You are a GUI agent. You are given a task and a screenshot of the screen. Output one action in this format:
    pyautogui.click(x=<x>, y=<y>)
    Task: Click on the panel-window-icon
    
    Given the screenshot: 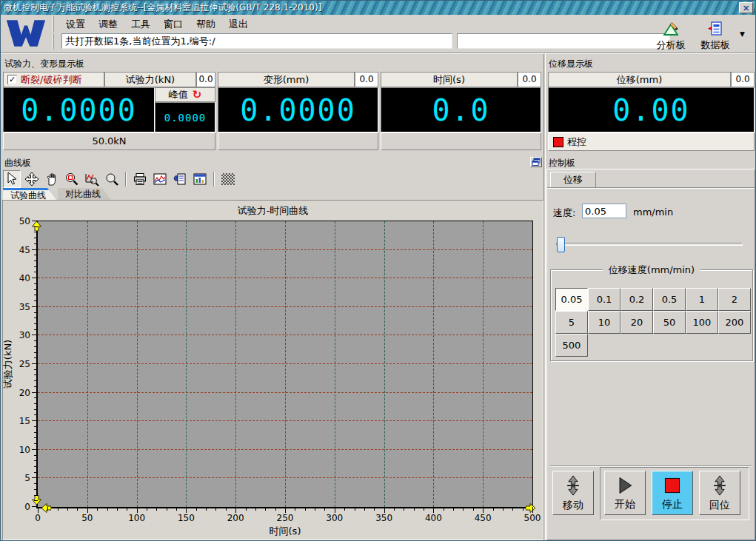 What is the action you would take?
    pyautogui.click(x=200, y=179)
    